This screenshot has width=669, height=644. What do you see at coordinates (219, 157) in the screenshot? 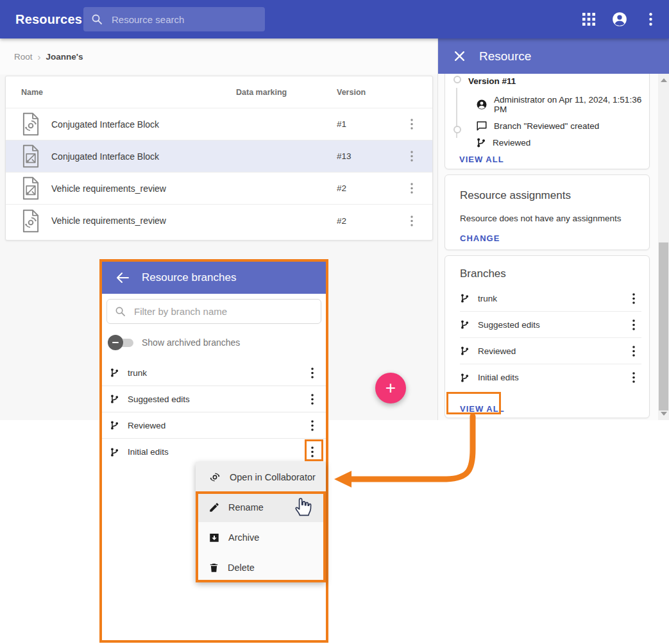
I see `table-row-selected: Conjugated Interface Block #13` at bounding box center [219, 157].